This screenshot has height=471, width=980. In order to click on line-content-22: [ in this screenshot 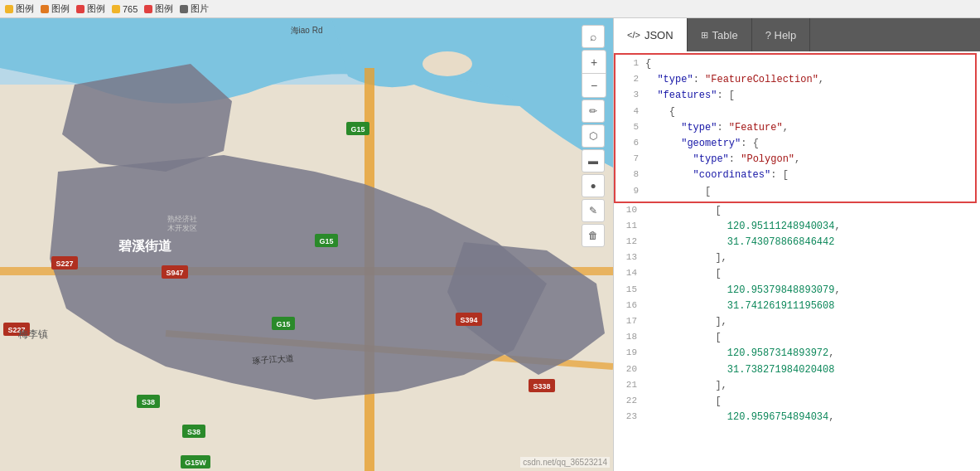, I will do `click(810, 401)`.